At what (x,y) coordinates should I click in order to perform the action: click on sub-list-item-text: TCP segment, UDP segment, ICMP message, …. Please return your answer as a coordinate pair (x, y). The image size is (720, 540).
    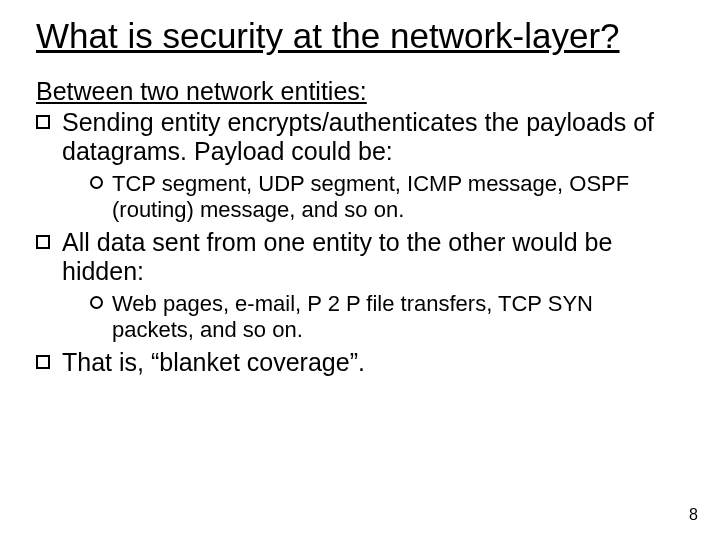
    Looking at the image, I should click on (370, 196).